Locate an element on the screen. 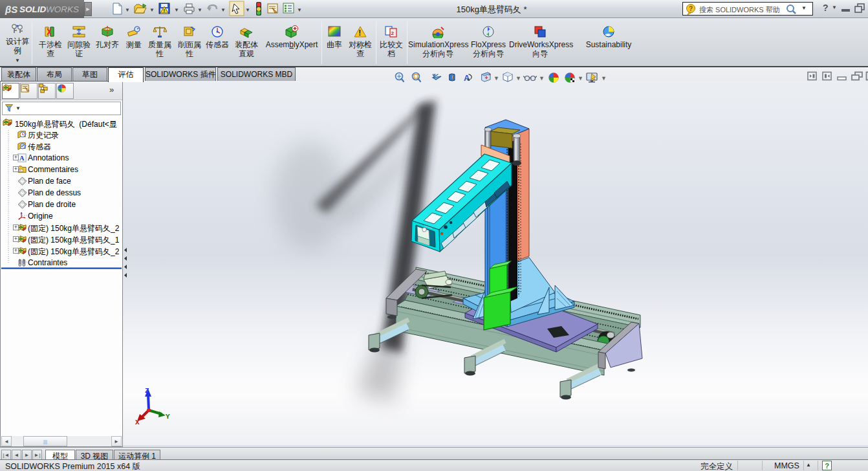  svg-text: Y is located at coordinates (168, 417).